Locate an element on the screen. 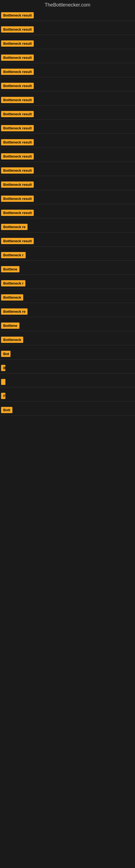 This screenshot has width=135, height=868. bottleneck-item-5: Bottleneck result is located at coordinates (68, 73).